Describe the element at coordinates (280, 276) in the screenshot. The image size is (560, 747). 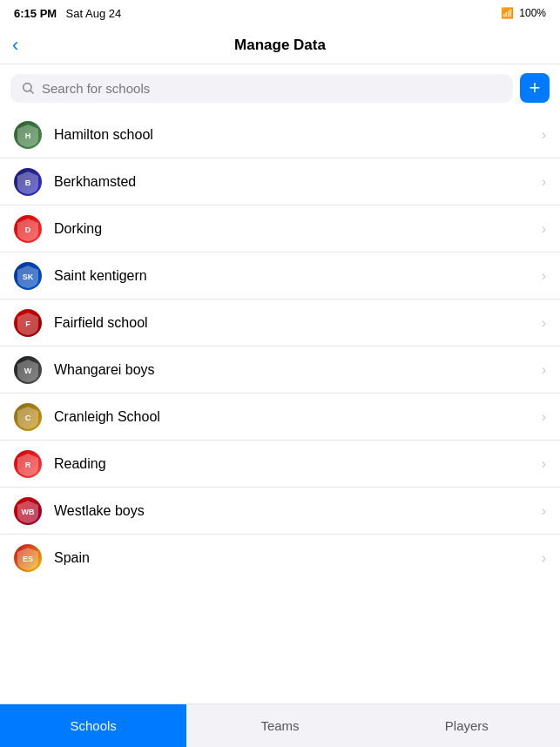
I see `list-item: SKSaint kentigern›` at that location.